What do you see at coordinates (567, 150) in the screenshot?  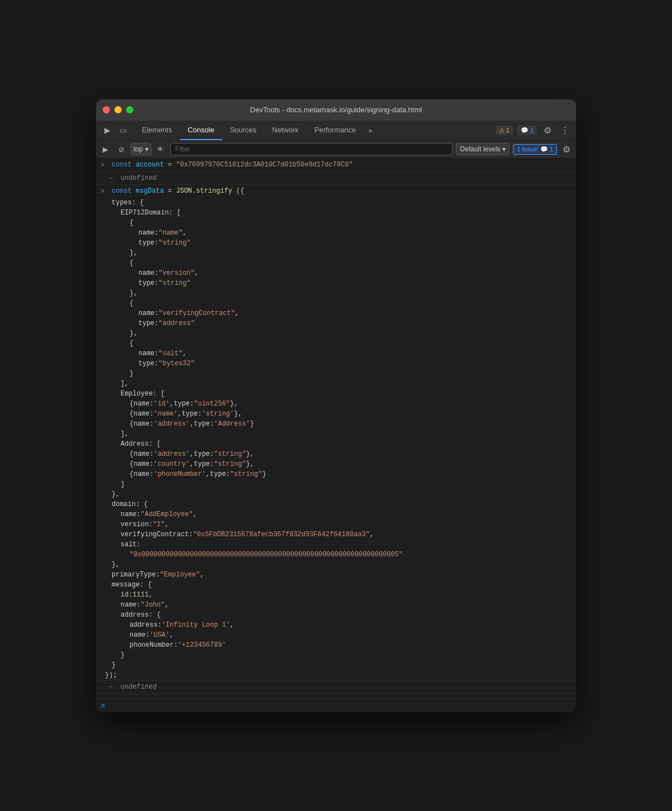 I see `console-settings-icon: ⚙` at bounding box center [567, 150].